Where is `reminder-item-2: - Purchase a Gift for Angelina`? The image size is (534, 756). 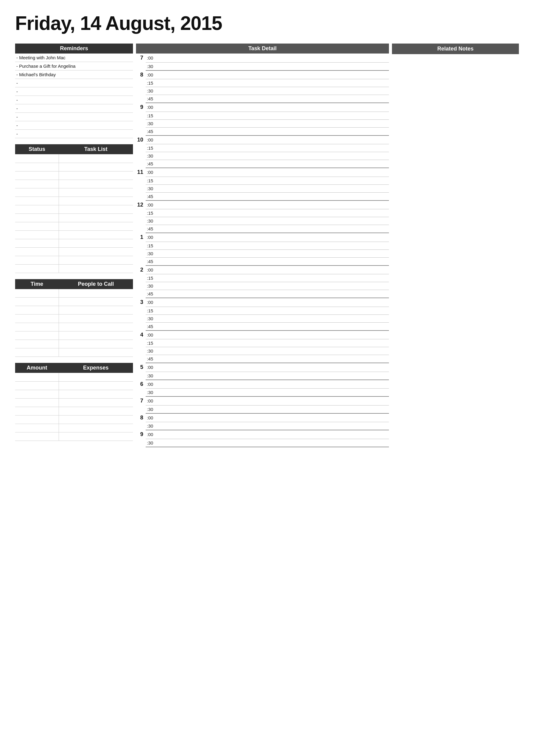 reminder-item-2: - Purchase a Gift for Angelina is located at coordinates (74, 66).